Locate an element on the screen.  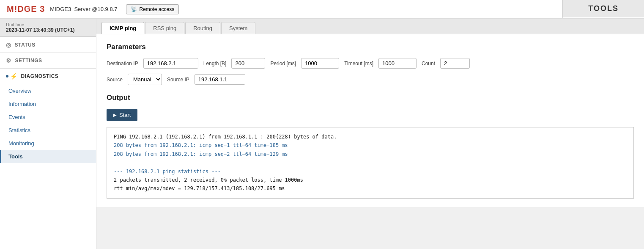
output-line-5: 2 packets transmitted, 2 received, 0% pa… is located at coordinates (370, 180).